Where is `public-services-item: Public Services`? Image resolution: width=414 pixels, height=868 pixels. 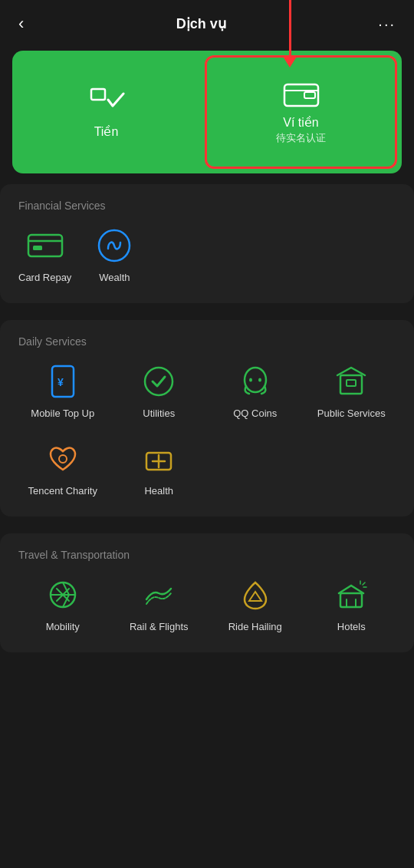
public-services-item: Public Services is located at coordinates (352, 391).